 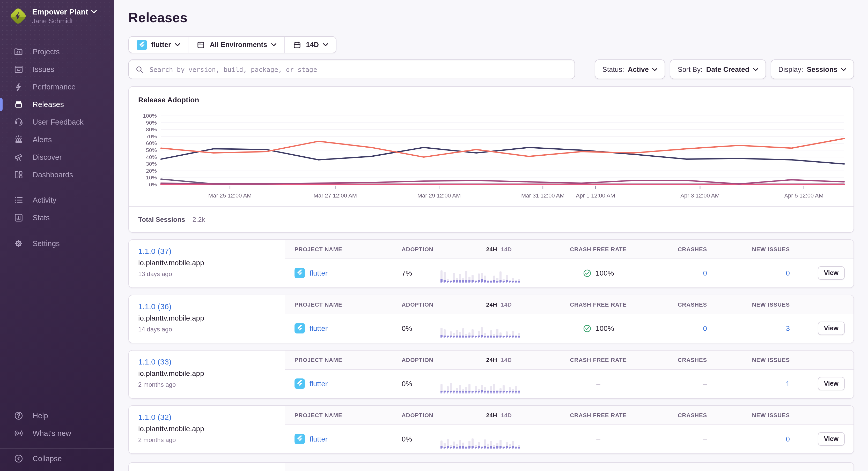 I want to click on project-filter: flutter, so click(x=158, y=45).